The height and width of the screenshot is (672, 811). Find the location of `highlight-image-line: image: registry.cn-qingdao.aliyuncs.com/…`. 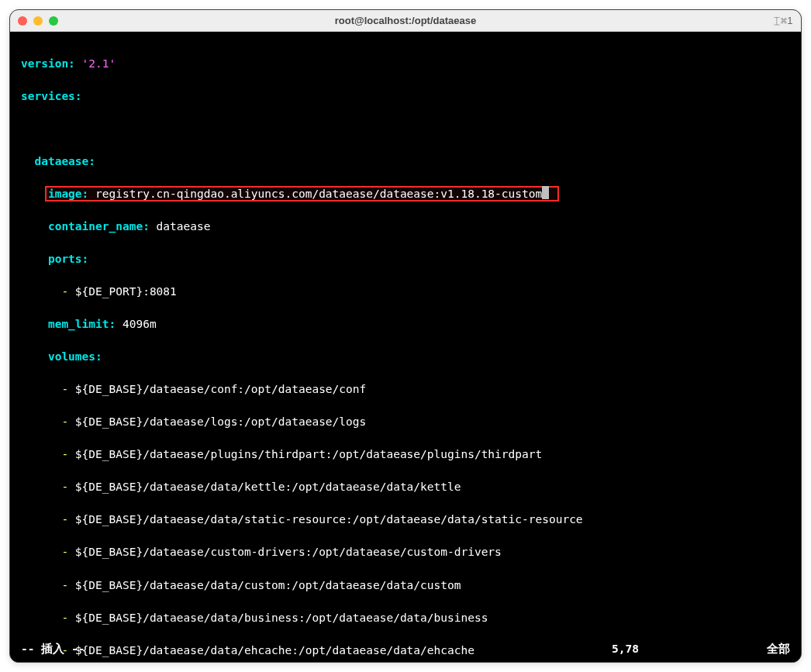

highlight-image-line: image: registry.cn-qingdao.aliyuncs.com/… is located at coordinates (302, 194).